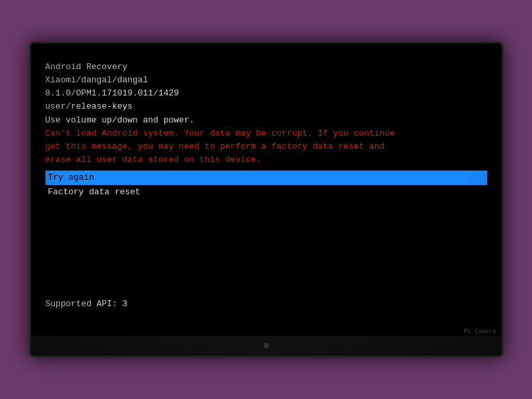 The height and width of the screenshot is (399, 532). Describe the element at coordinates (266, 346) in the screenshot. I see `bezel-dot` at that location.